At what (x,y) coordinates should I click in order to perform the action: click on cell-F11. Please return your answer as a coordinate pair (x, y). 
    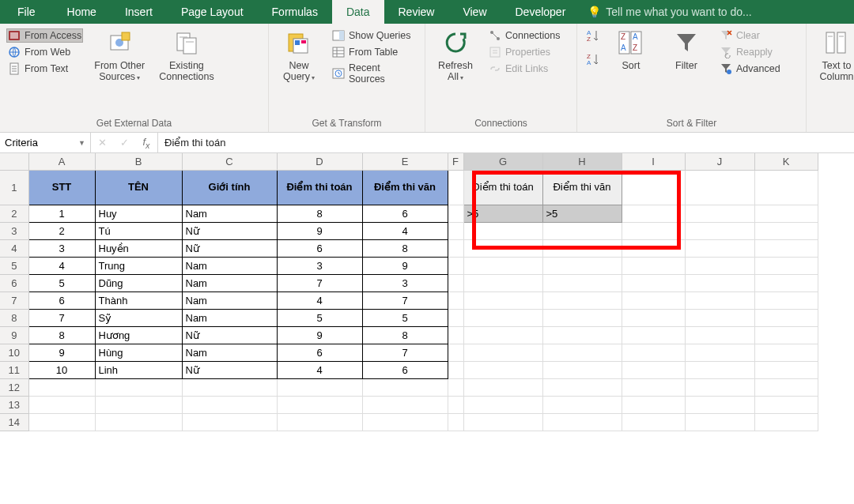
    Looking at the image, I should click on (455, 370).